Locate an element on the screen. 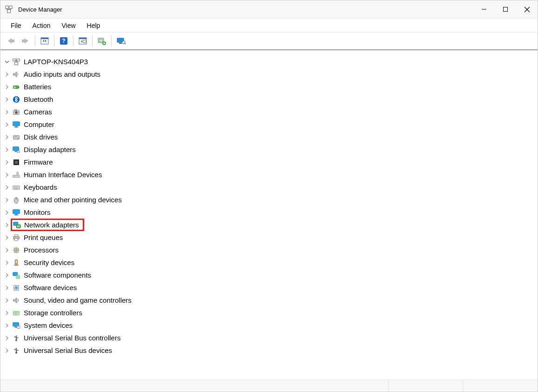  tree-node: Batteries is located at coordinates (269, 86).